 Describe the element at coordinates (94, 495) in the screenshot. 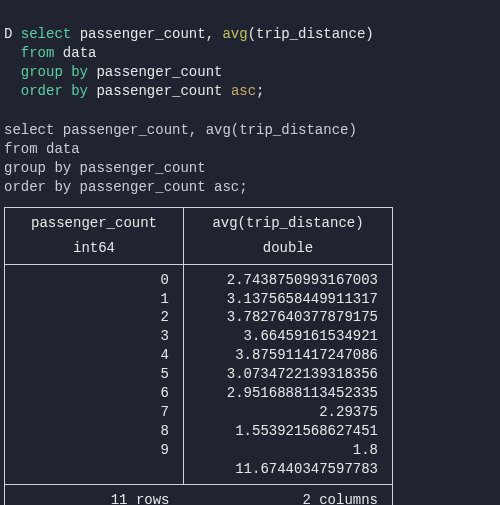

I see `footer-rowcount: 11 rows` at that location.